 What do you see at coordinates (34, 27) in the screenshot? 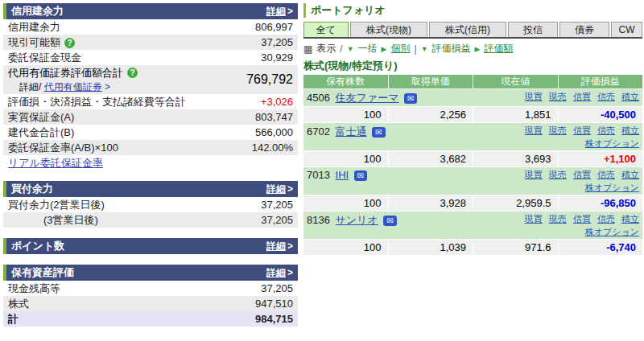
I see `row-label: 信用建余力` at bounding box center [34, 27].